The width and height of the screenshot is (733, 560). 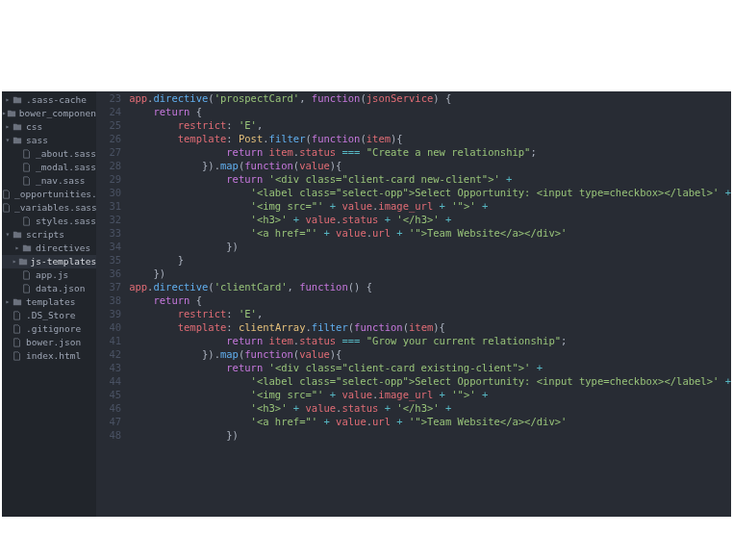 What do you see at coordinates (109, 233) in the screenshot?
I see `line-number: 33` at bounding box center [109, 233].